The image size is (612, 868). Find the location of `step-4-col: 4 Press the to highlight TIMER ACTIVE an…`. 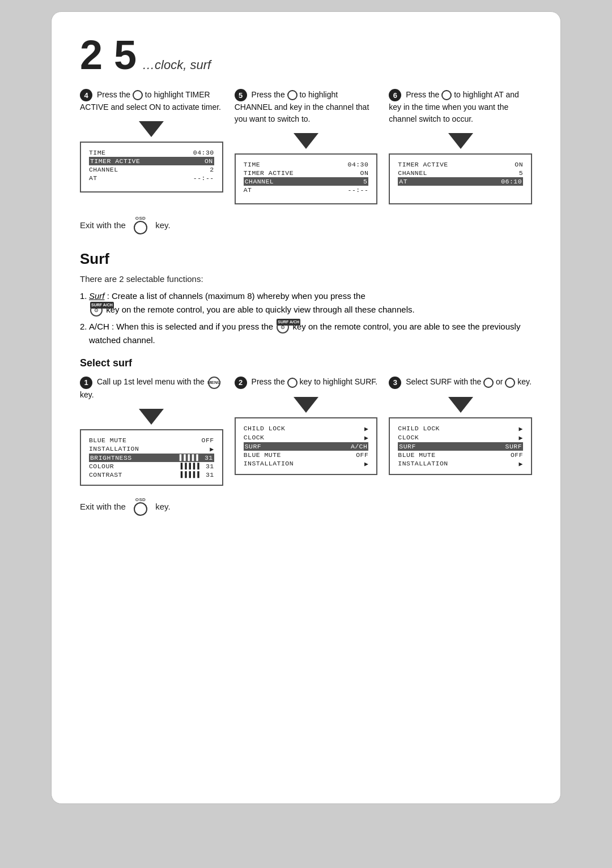

step-4-col: 4 Press the to highlight TIMER ACTIVE an… is located at coordinates (152, 147).